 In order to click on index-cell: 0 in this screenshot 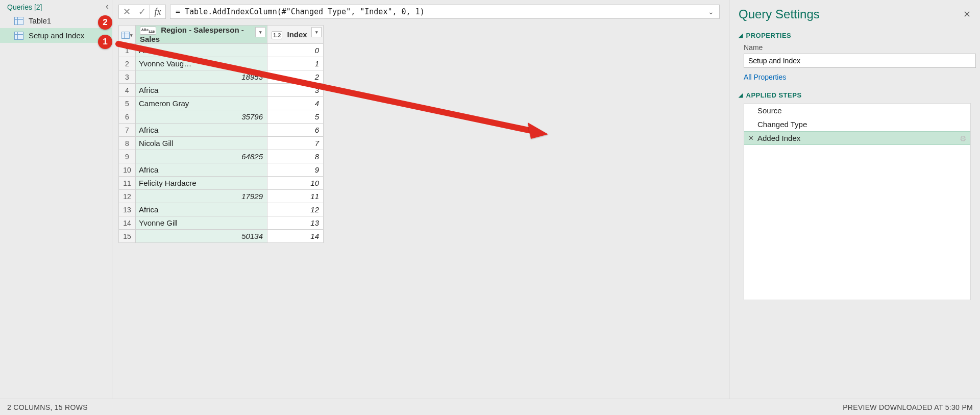, I will do `click(296, 51)`.